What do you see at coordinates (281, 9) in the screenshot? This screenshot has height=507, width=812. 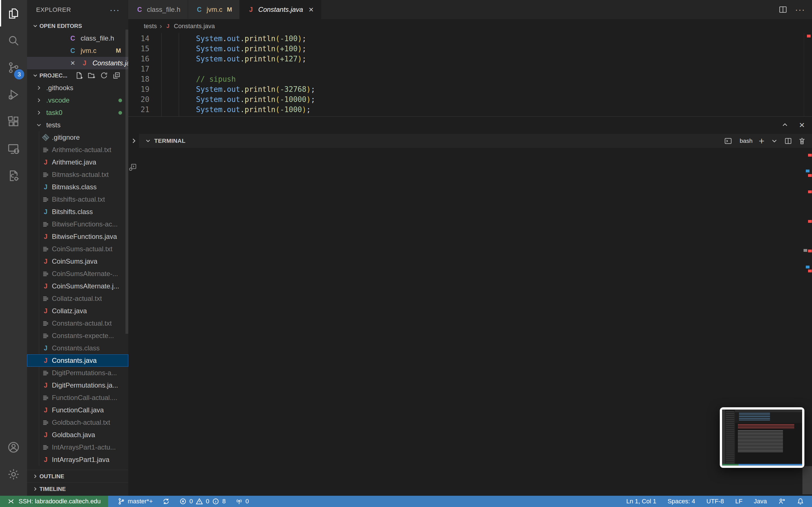 I see `editor-tab-Constants.java: JConstants.java×` at bounding box center [281, 9].